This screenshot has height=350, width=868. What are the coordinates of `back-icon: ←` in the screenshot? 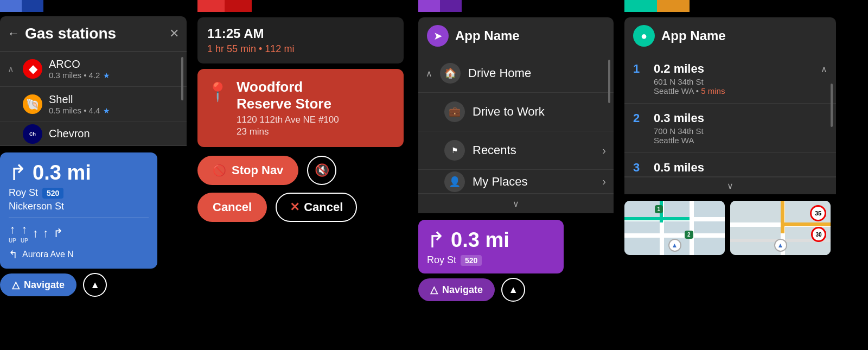 It's located at (14, 34).